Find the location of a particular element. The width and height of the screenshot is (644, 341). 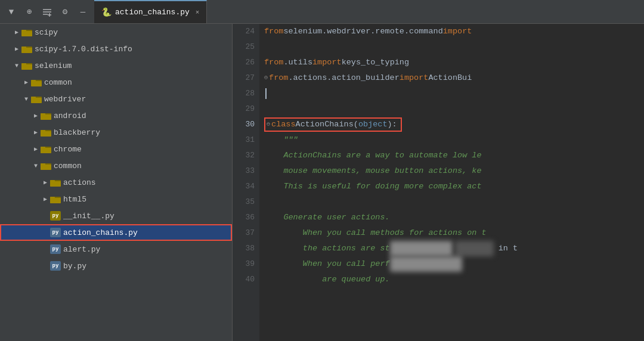

py-file-icon-init: py is located at coordinates (55, 216).